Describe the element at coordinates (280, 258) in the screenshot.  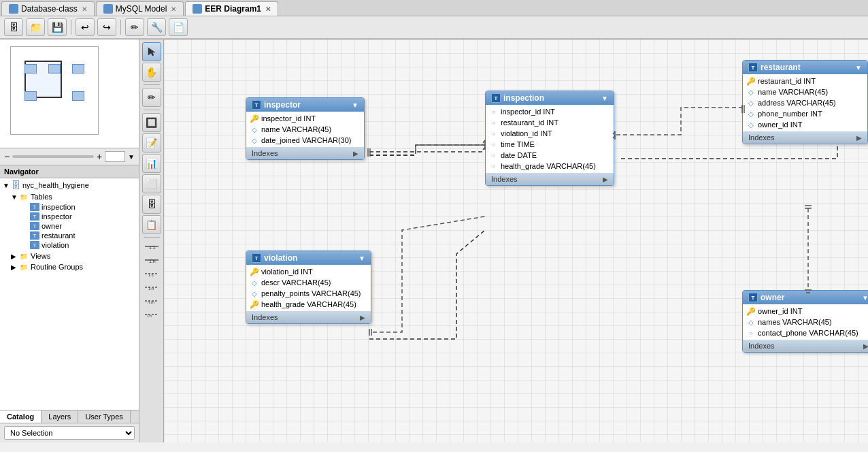
I see `table-title: violation` at that location.